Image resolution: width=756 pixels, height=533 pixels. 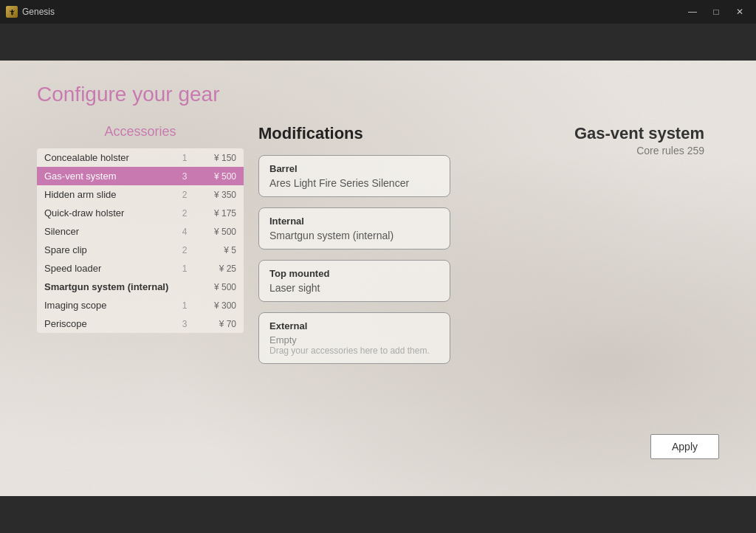 What do you see at coordinates (716, 12) in the screenshot?
I see `window-controls: — □ ✕` at bounding box center [716, 12].